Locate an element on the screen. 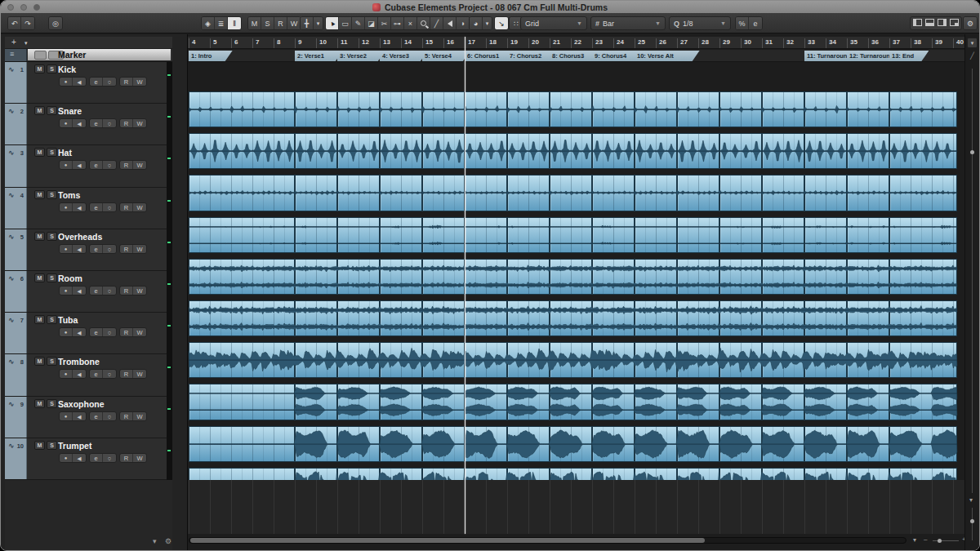  right-zone-button is located at coordinates (942, 23).